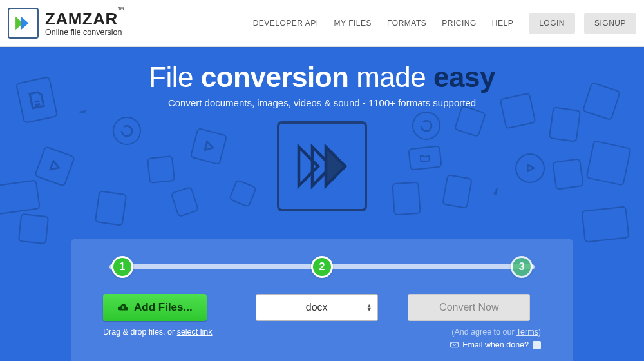 The height and width of the screenshot is (361, 644). What do you see at coordinates (537, 346) in the screenshot?
I see `email-when-done-checkbox` at bounding box center [537, 346].